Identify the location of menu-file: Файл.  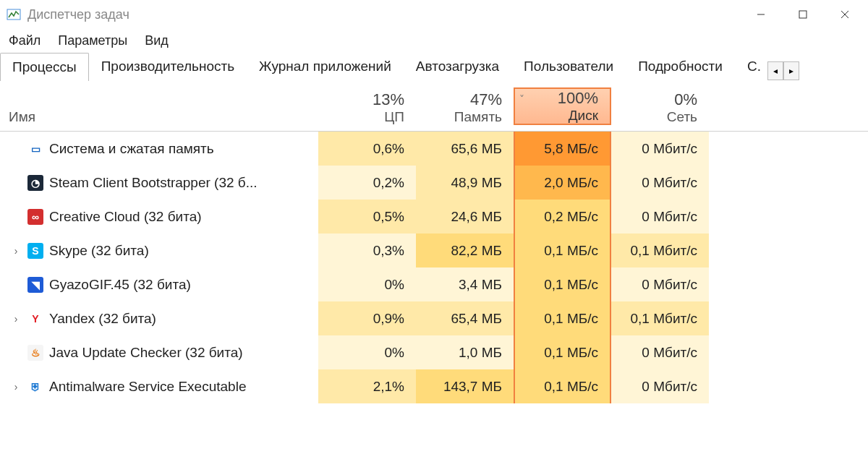
(25, 40).